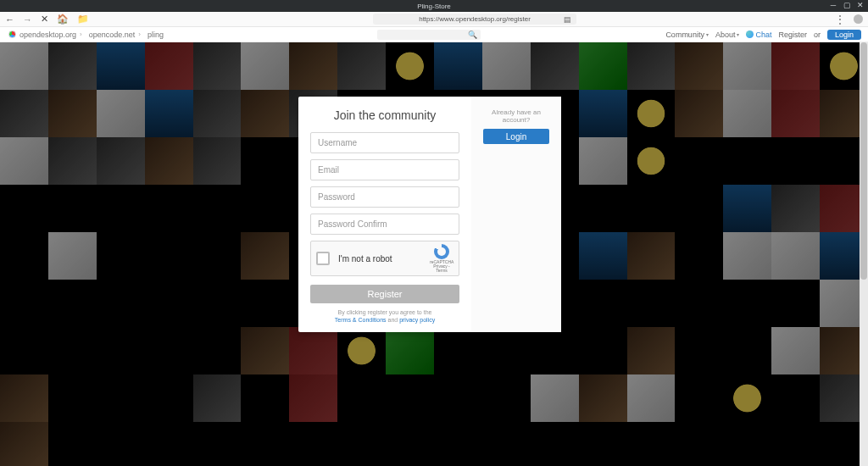 The width and height of the screenshot is (868, 466). I want to click on scrollbar-thumb, so click(864, 161).